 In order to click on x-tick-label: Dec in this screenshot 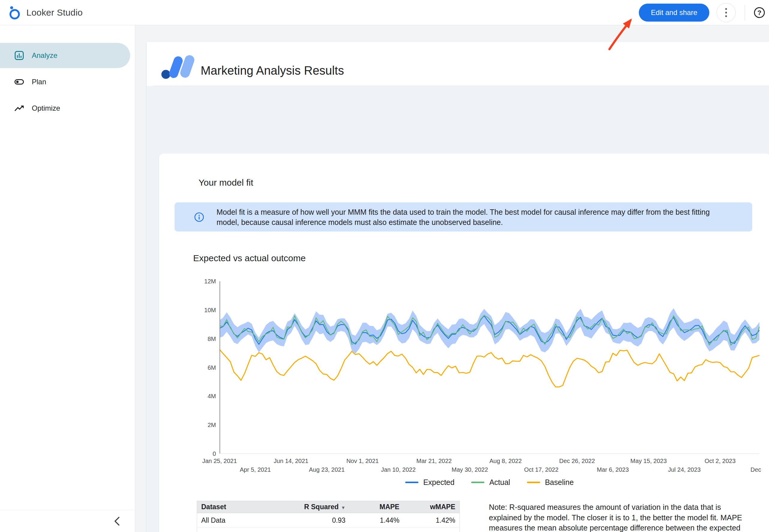, I will do `click(750, 470)`.